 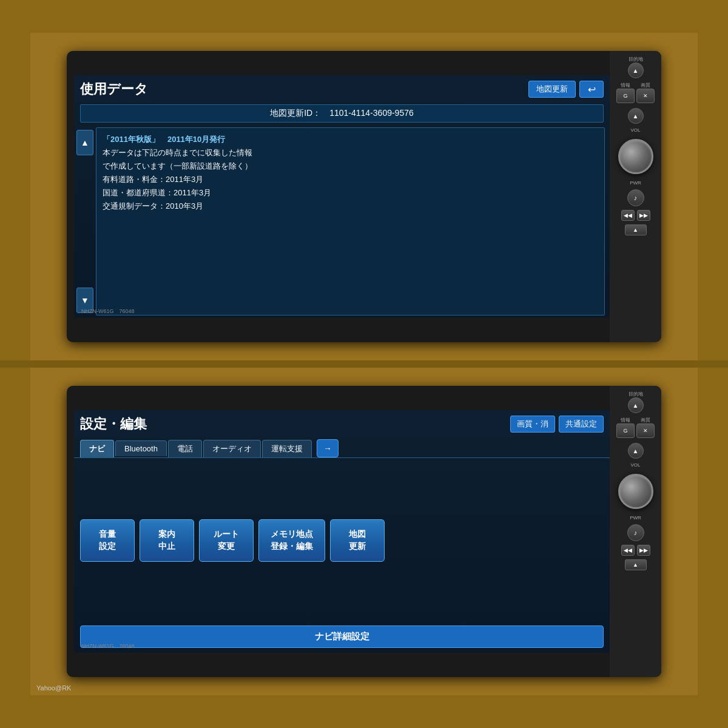 I want to click on dest-button-b: ▲, so click(x=636, y=405).